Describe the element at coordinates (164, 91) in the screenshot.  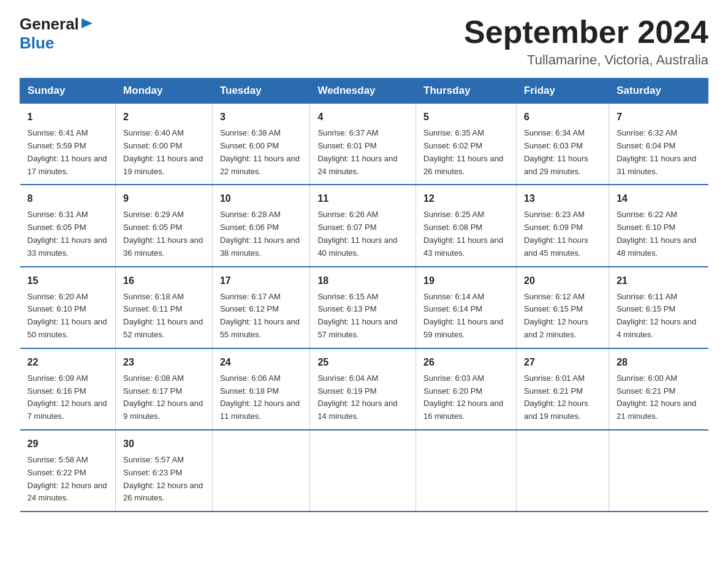
I see `header-monday: Monday` at that location.